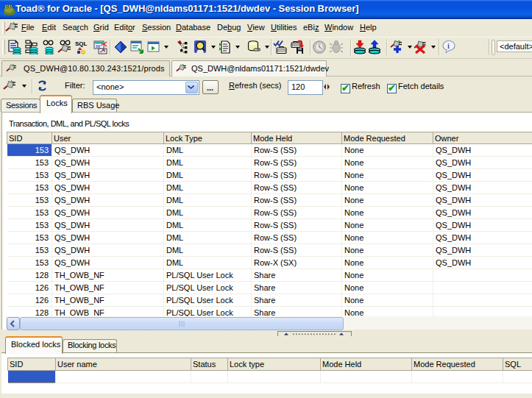  What do you see at coordinates (81, 44) in the screenshot?
I see `svg-text: SQL` at bounding box center [81, 44].